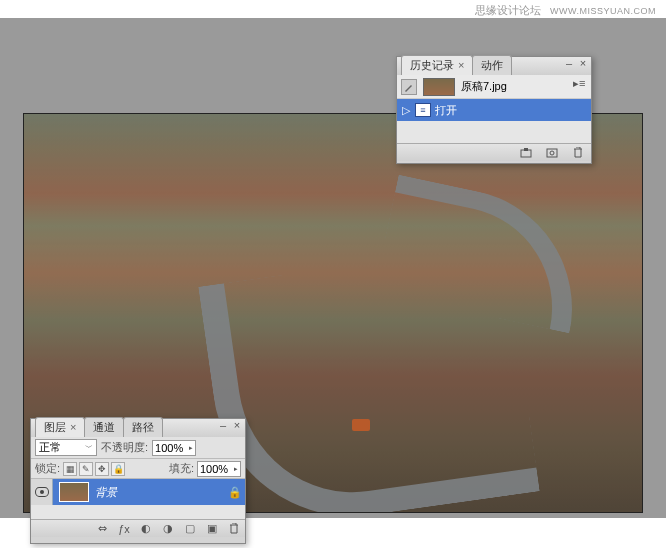  What do you see at coordinates (494, 87) in the screenshot?
I see `history-document-row: 原稿7.jpg` at bounding box center [494, 87].